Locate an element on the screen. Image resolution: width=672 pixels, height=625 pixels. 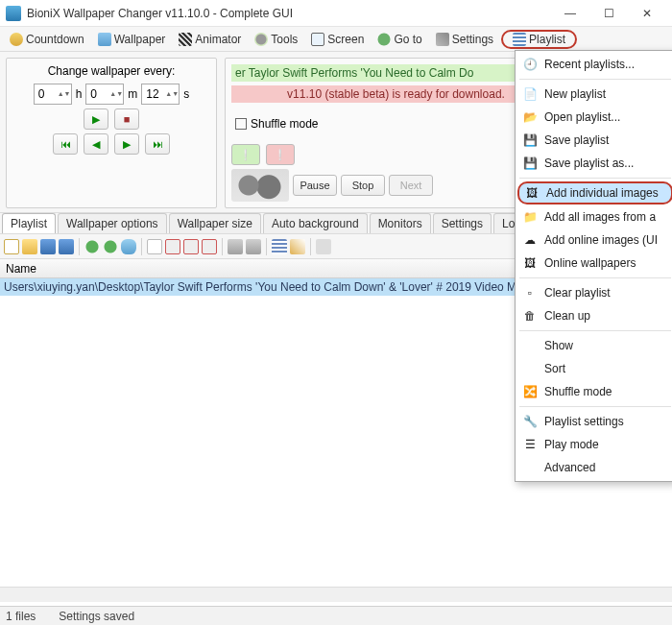
menu-save-playlist-as: 💾Save playlist as... is located at coordinates (593, 163).